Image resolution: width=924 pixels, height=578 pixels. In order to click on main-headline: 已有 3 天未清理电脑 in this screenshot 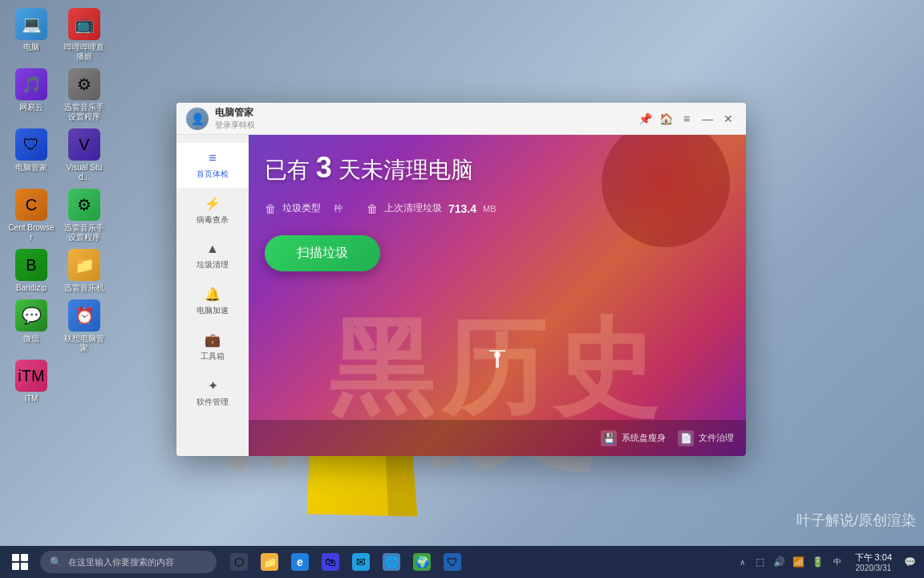, I will do `click(497, 169)`.